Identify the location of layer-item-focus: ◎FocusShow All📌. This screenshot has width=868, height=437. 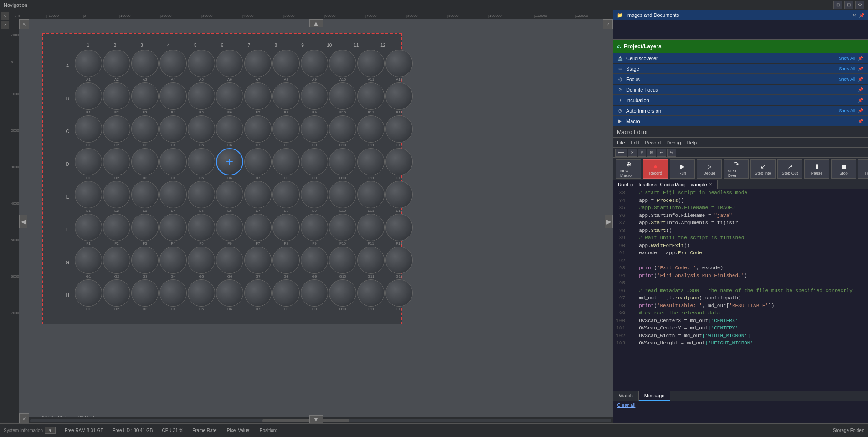
(741, 79).